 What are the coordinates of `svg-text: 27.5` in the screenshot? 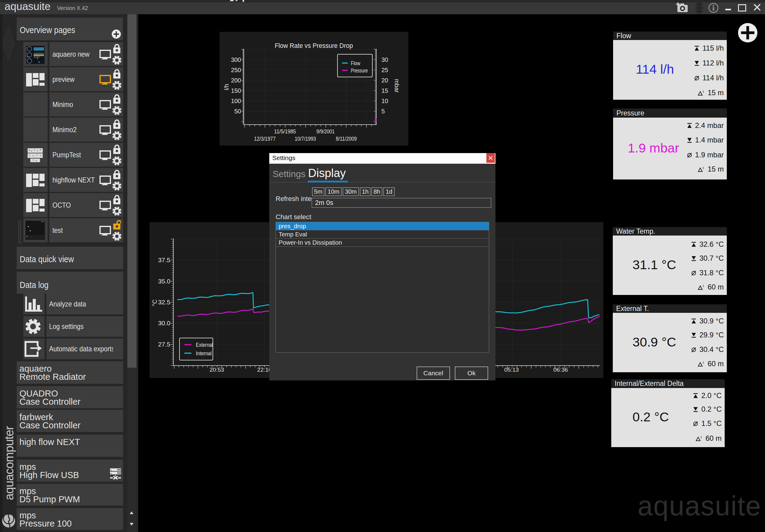 It's located at (164, 344).